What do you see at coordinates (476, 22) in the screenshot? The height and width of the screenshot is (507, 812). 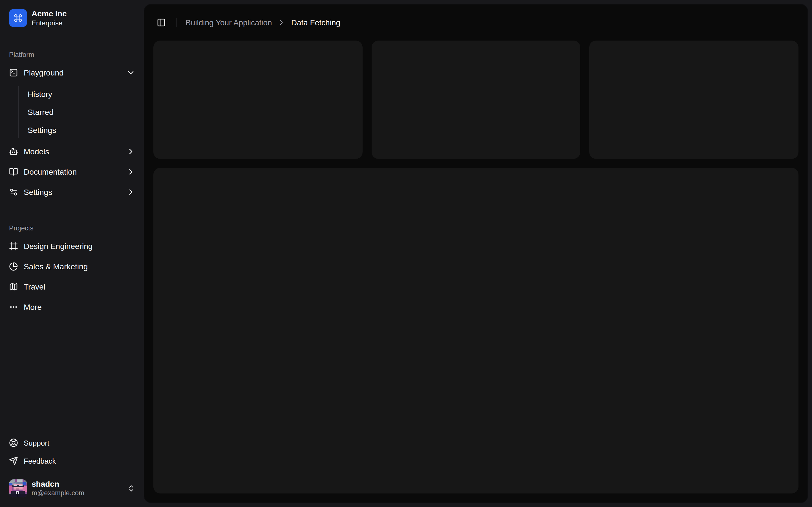 I see `main-header: Building Your Application Data Fetching` at bounding box center [476, 22].